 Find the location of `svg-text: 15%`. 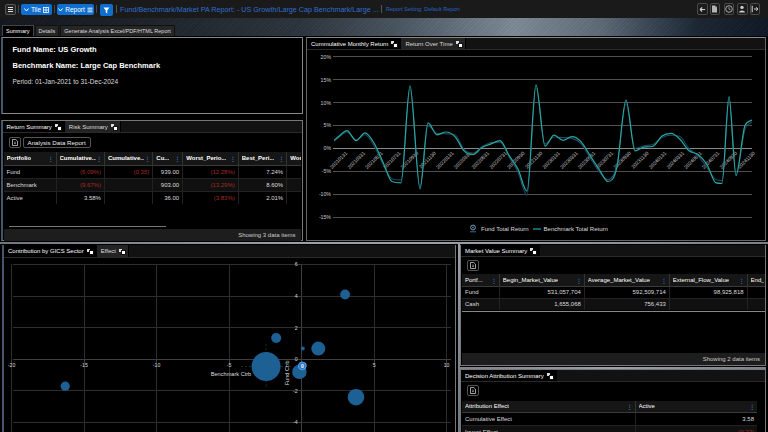

svg-text: 15% is located at coordinates (326, 80).